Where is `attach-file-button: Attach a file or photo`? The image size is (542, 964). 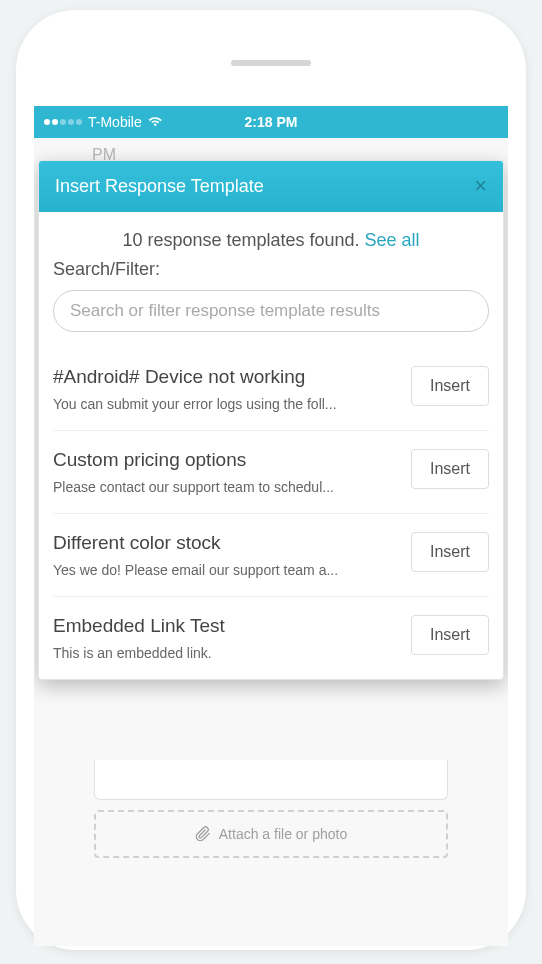
attach-file-button: Attach a file or photo is located at coordinates (271, 834).